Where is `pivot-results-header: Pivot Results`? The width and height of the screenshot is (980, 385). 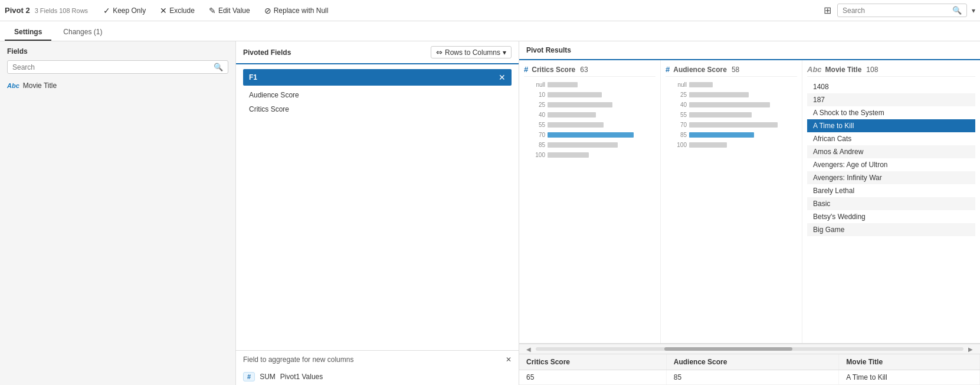 pivot-results-header: Pivot Results is located at coordinates (749, 51).